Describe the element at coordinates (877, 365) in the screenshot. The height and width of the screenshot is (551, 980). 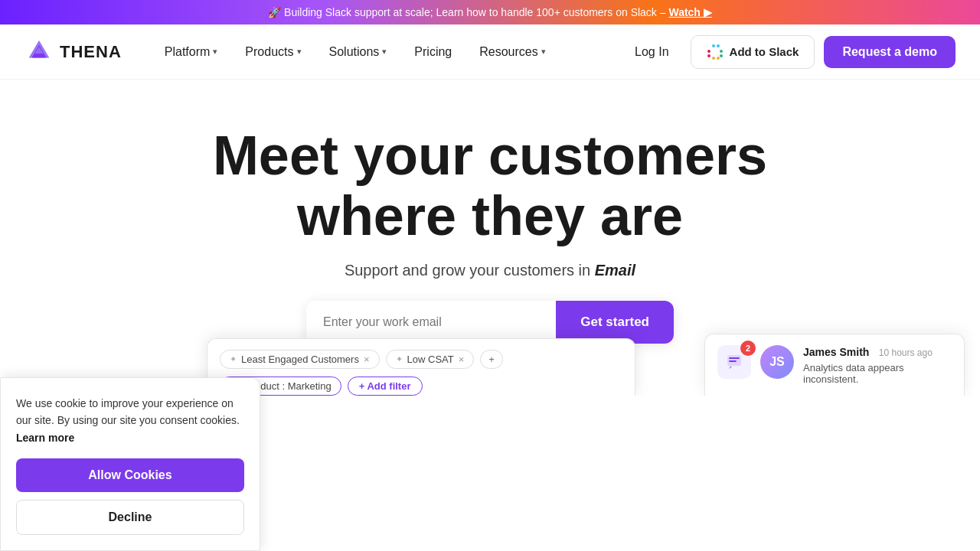
I see `notification-content: James Smith 10 hours ago Analytics data …` at that location.